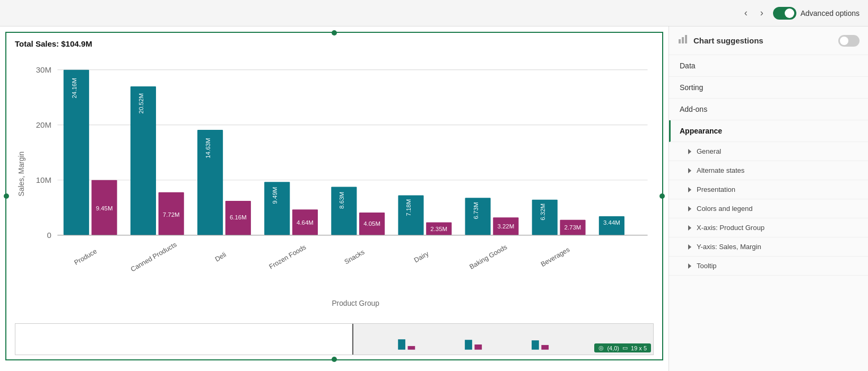  I want to click on nav-sub-item-colors-legend: Colors and legend, so click(768, 209).